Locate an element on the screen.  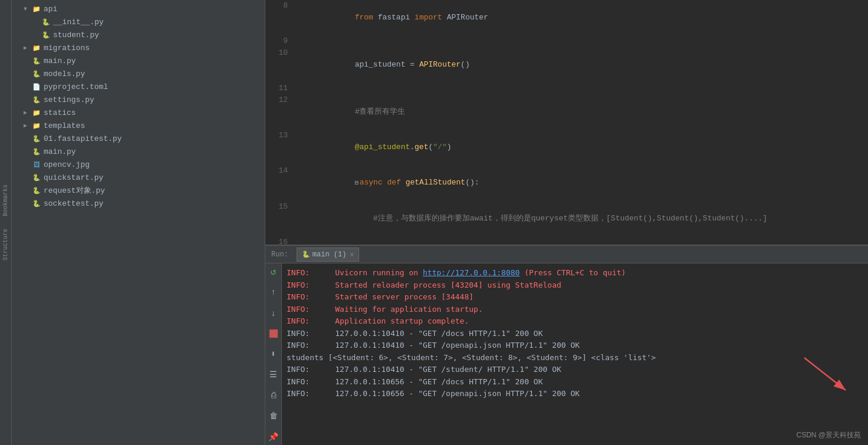
output-line-6: INFO: 127.0.0.1:10410 - "GET /docs HTTP/… is located at coordinates (575, 334).